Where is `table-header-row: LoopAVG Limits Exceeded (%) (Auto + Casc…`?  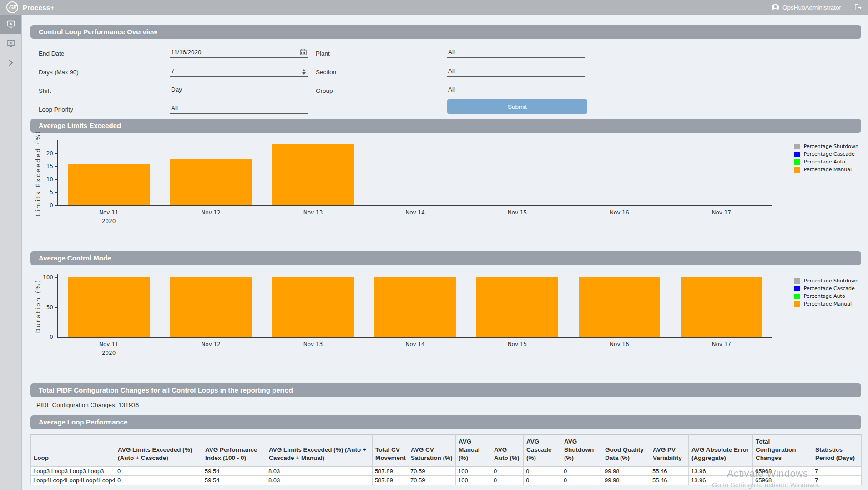 table-header-row: LoopAVG Limits Exceeded (%) (Auto + Casc… is located at coordinates (446, 451).